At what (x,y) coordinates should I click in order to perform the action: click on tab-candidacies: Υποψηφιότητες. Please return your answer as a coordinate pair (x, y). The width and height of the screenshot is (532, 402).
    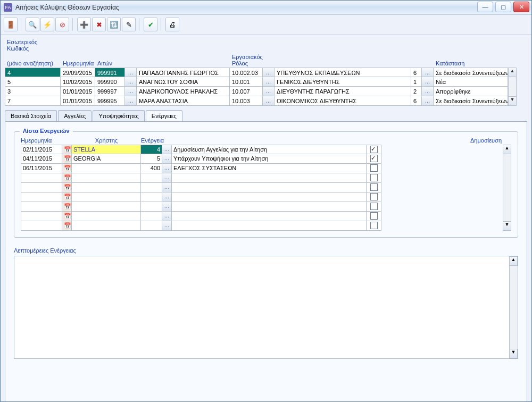
    Looking at the image, I should click on (118, 116).